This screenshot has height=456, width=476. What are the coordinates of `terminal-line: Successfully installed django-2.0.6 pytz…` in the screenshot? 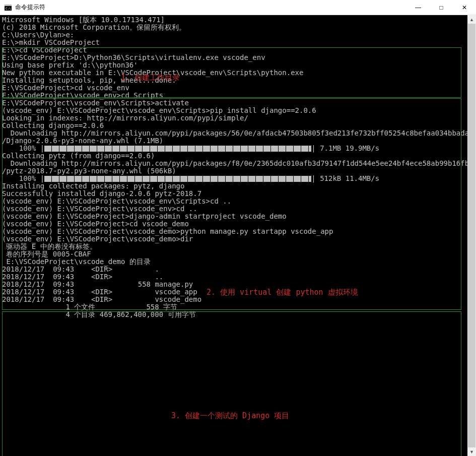 It's located at (235, 193).